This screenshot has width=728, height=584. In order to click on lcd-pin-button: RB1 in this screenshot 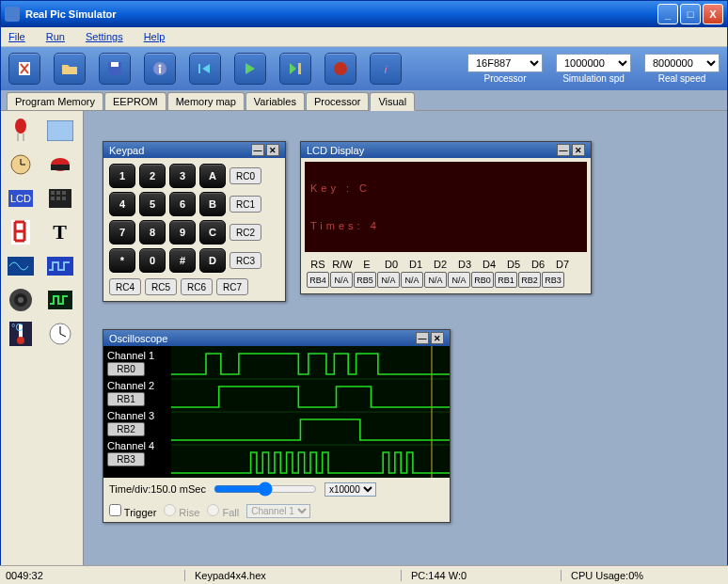, I will do `click(506, 280)`.